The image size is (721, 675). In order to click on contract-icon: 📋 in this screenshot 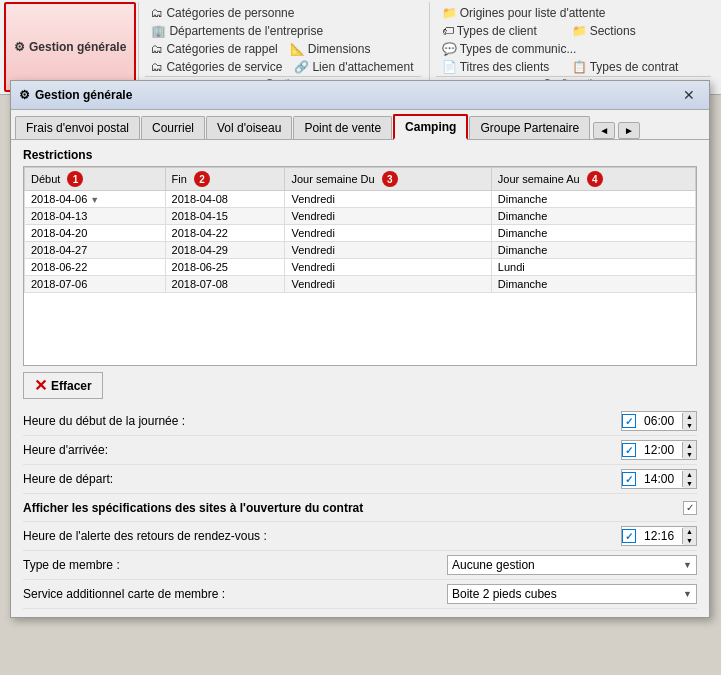, I will do `click(580, 67)`.